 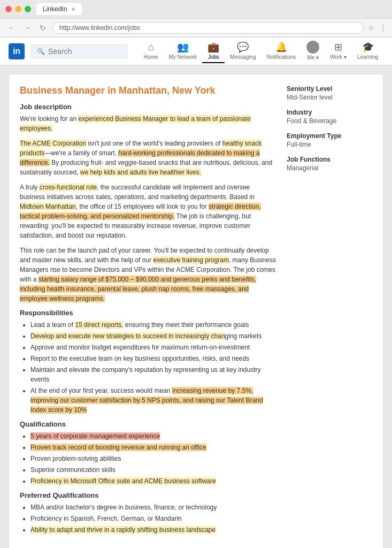 What do you see at coordinates (243, 51) in the screenshot?
I see `nav-messaging: 💬 Messaging` at bounding box center [243, 51].